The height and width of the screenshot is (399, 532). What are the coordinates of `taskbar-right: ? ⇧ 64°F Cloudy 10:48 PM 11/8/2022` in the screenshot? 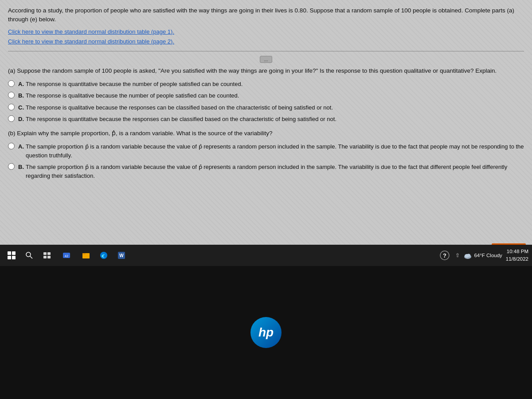 It's located at (483, 255).